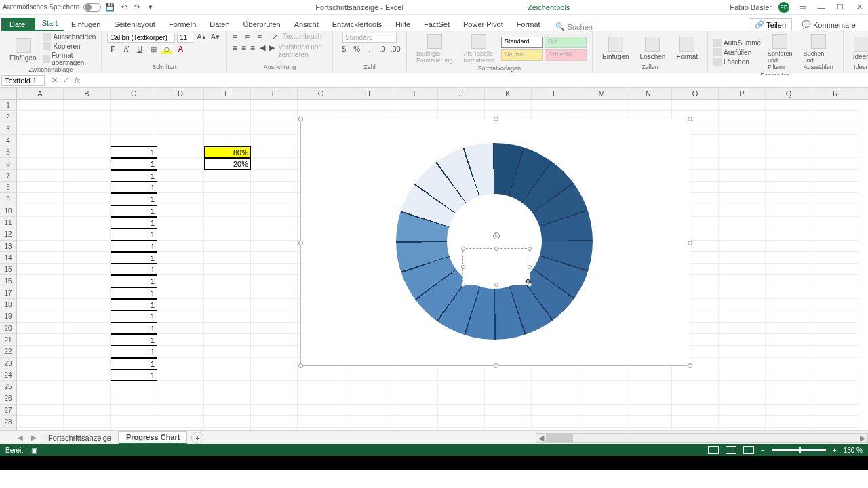  What do you see at coordinates (8, 258) in the screenshot?
I see `row-header: 14` at bounding box center [8, 258].